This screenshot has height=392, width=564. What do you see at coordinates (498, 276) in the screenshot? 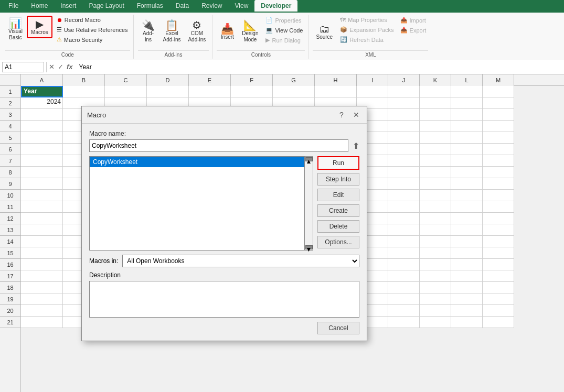
I see `cell-m17` at bounding box center [498, 276].